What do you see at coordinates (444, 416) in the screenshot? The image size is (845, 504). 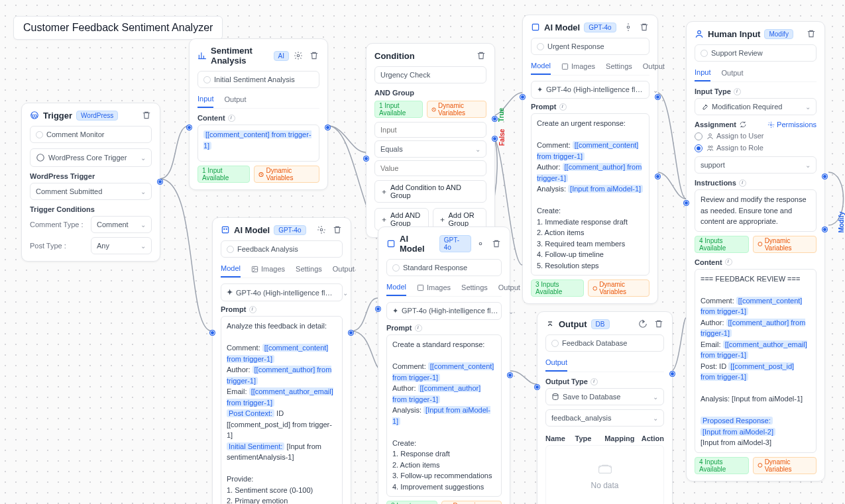 I see `prompt-textarea: Create a standard response: Comment: [[c…` at bounding box center [444, 416].